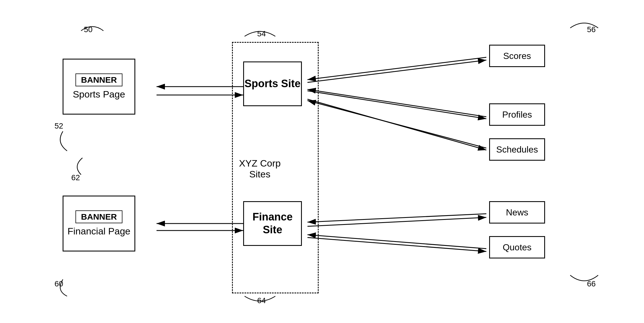 This screenshot has height=323, width=644. I want to click on ref-64: 64, so click(262, 301).